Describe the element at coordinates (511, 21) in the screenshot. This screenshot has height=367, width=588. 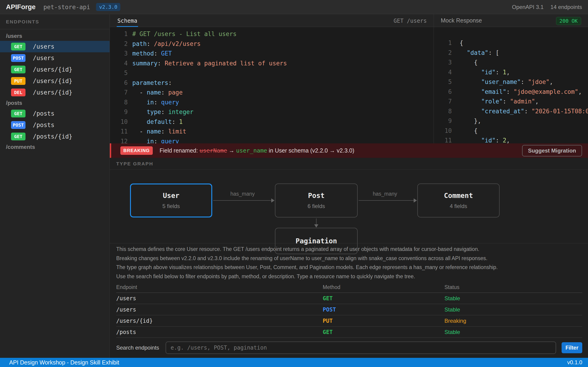
I see `mock-panel-header: Mock Response 200 OK` at that location.